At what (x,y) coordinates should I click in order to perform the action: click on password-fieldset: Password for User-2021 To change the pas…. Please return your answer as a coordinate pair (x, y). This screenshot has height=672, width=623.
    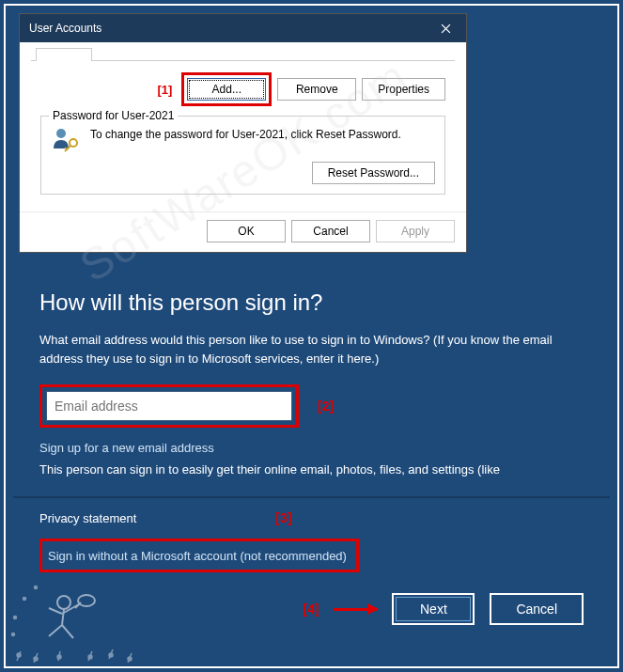
    Looking at the image, I should click on (242, 155).